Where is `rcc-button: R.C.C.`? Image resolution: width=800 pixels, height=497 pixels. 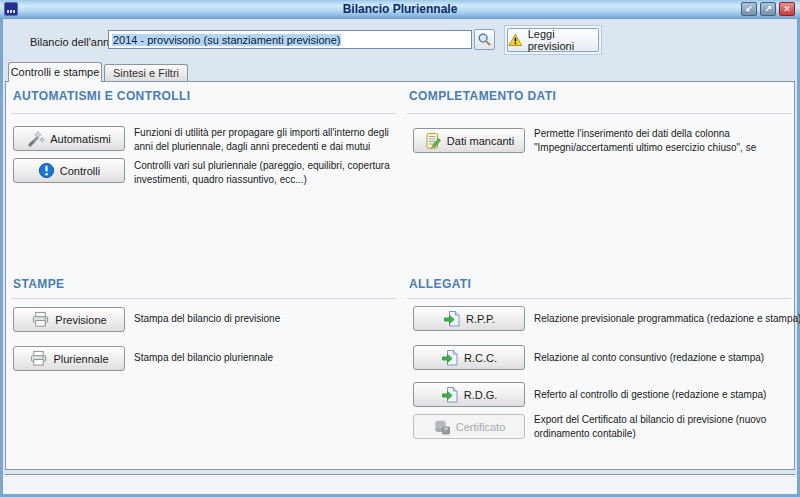
rcc-button: R.C.C. is located at coordinates (469, 358).